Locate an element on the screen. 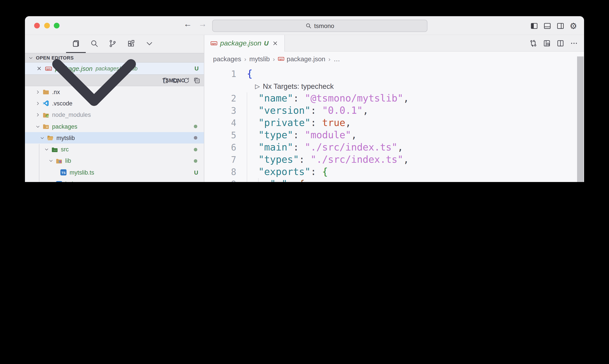  tree-item-mytslib.ts: TSmytslib.tsU is located at coordinates (114, 173).